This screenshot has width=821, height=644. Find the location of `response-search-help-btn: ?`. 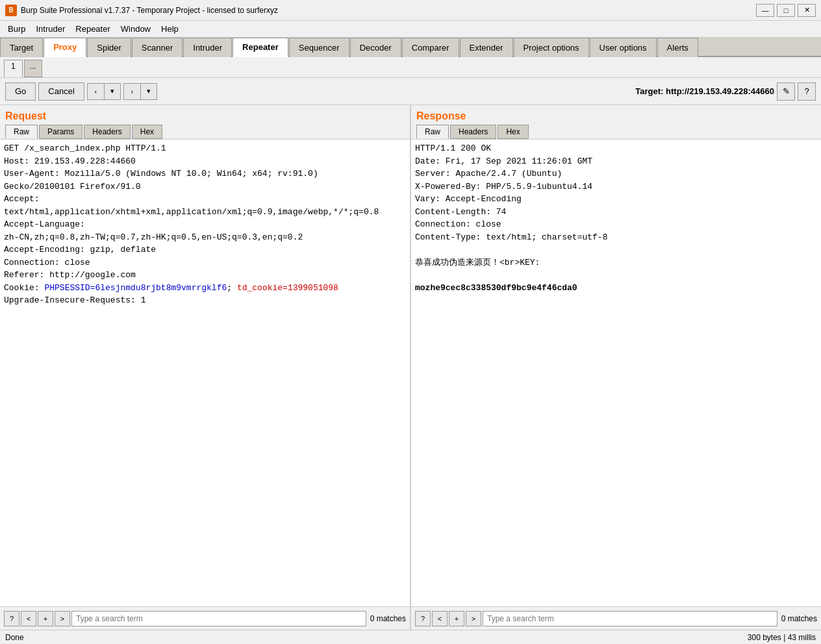

response-search-help-btn: ? is located at coordinates (423, 619).